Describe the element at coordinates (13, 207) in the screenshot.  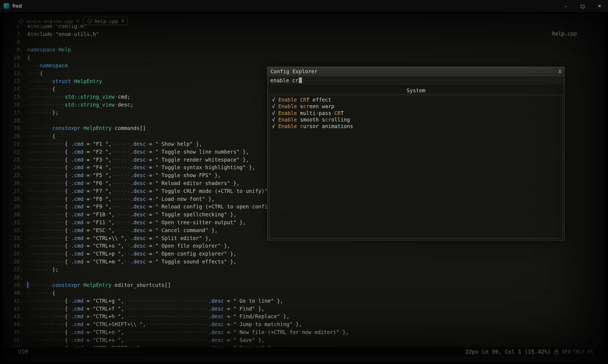
I see `line-number: 29.` at that location.